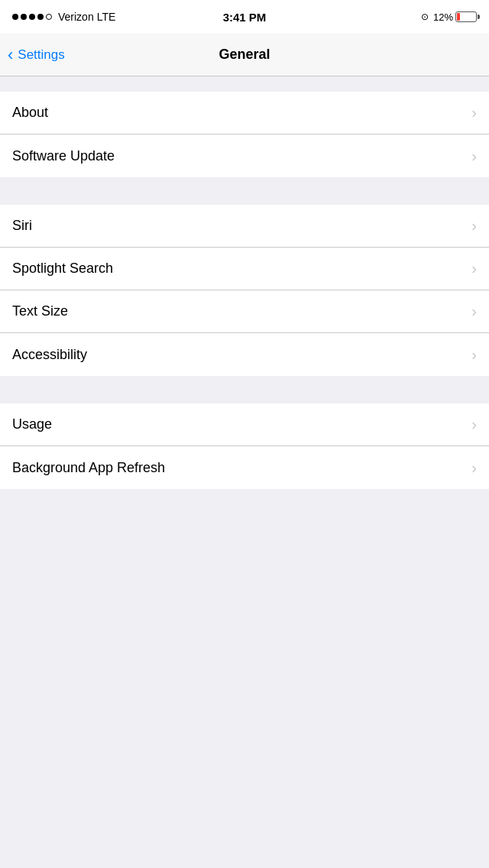 This screenshot has width=489, height=868. Describe the element at coordinates (449, 17) in the screenshot. I see `status-right: ⊙ 12%` at that location.